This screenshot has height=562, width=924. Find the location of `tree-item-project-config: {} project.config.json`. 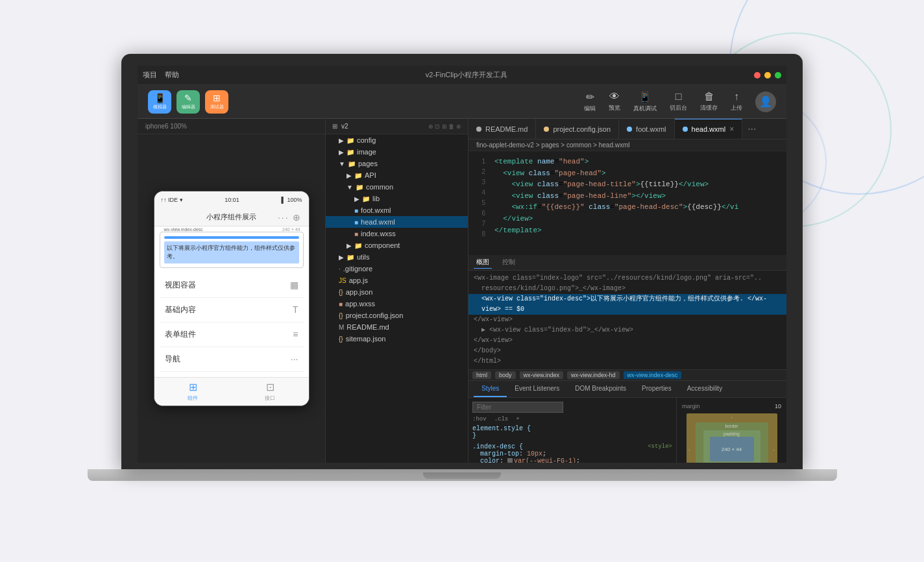

tree-item-project-config: {} project.config.json is located at coordinates (397, 315).